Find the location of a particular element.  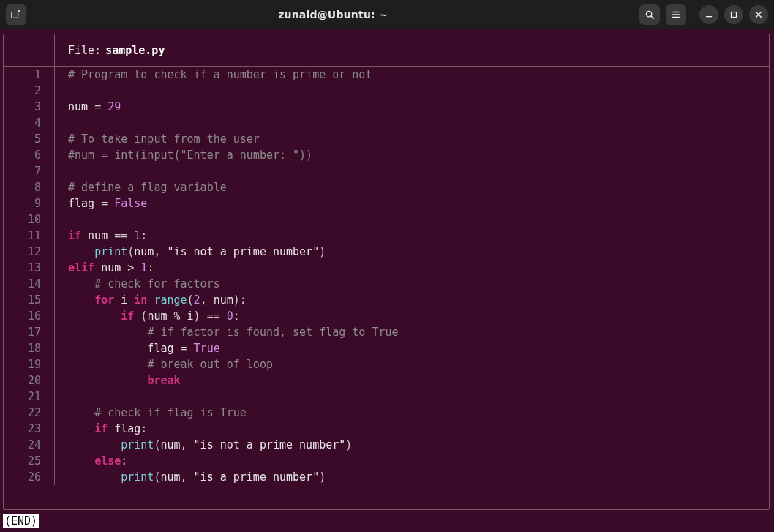

line-number: 20 is located at coordinates (29, 381).